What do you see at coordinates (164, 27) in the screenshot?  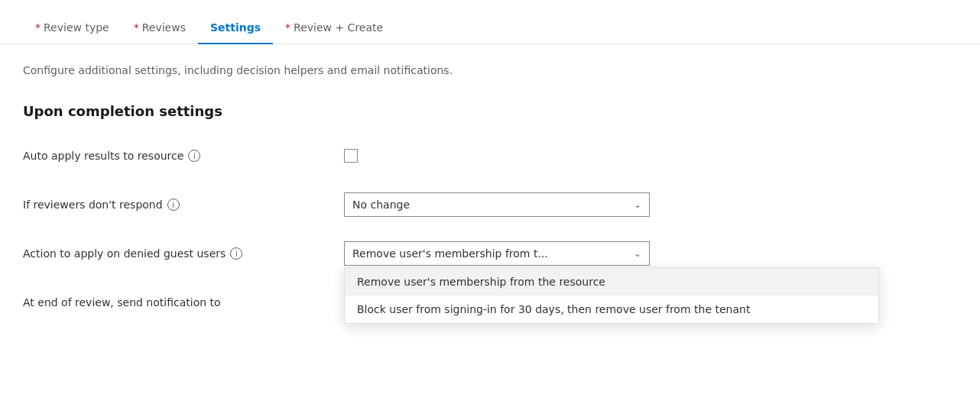 I see `tab-reviews-label: Reviews` at bounding box center [164, 27].